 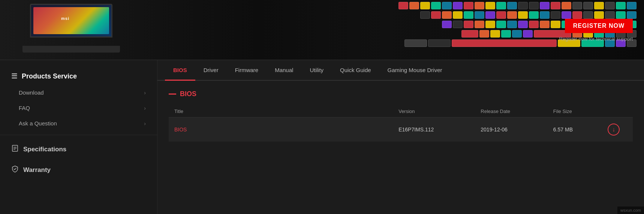 What do you see at coordinates (415, 70) in the screenshot?
I see `tab-gaming-mouse-driver: Gaming Mouse Driver` at bounding box center [415, 70].